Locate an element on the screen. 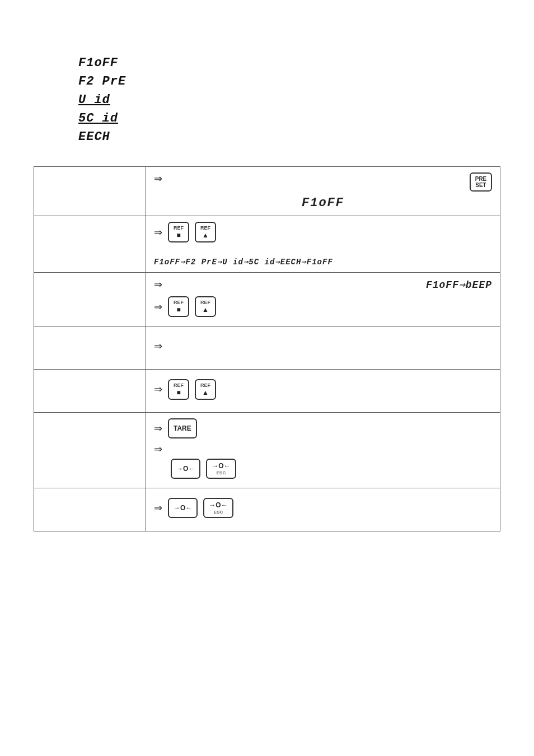 The image size is (534, 756). row-1-left is located at coordinates (90, 192).